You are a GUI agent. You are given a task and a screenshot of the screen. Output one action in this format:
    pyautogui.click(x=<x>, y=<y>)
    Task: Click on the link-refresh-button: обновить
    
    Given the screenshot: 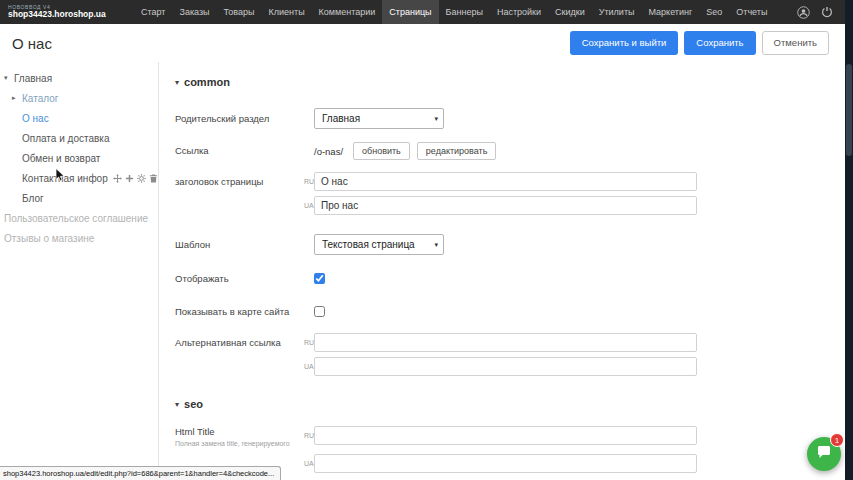 What is the action you would take?
    pyautogui.click(x=382, y=151)
    